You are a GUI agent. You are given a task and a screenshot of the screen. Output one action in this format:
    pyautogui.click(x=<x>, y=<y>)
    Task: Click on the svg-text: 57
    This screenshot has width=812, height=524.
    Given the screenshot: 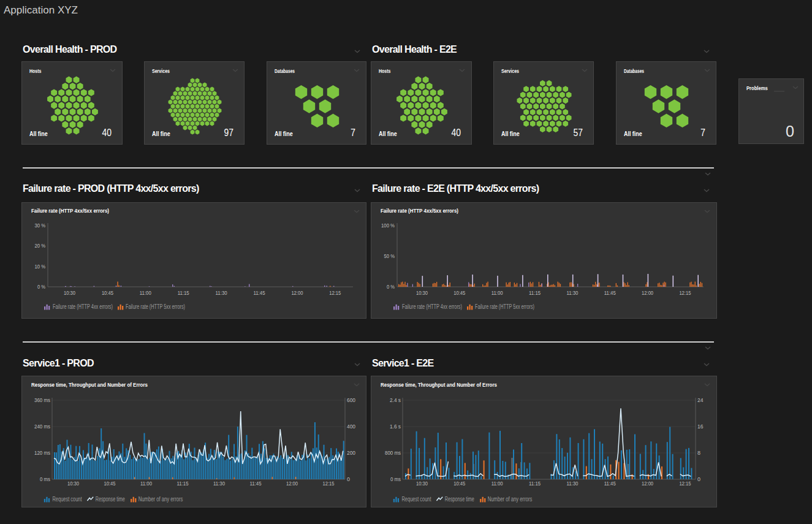 What is the action you would take?
    pyautogui.click(x=579, y=132)
    